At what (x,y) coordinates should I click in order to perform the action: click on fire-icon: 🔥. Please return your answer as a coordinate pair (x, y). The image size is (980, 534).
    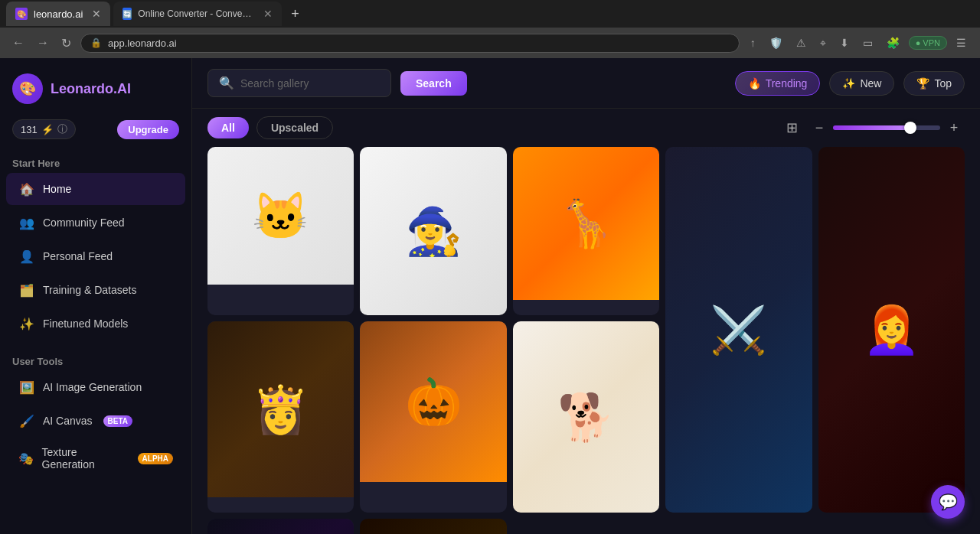
    Looking at the image, I should click on (755, 83).